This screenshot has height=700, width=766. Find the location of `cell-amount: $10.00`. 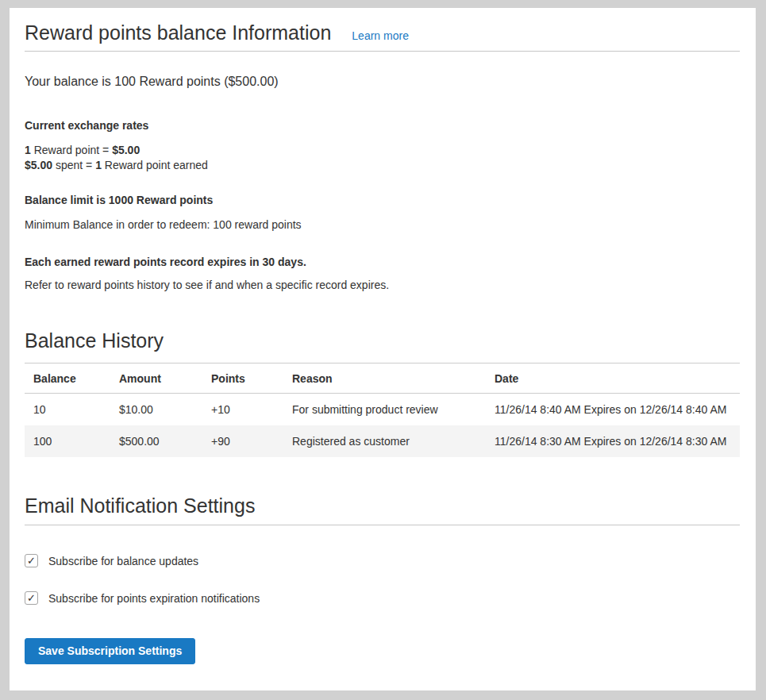

cell-amount: $10.00 is located at coordinates (156, 410).